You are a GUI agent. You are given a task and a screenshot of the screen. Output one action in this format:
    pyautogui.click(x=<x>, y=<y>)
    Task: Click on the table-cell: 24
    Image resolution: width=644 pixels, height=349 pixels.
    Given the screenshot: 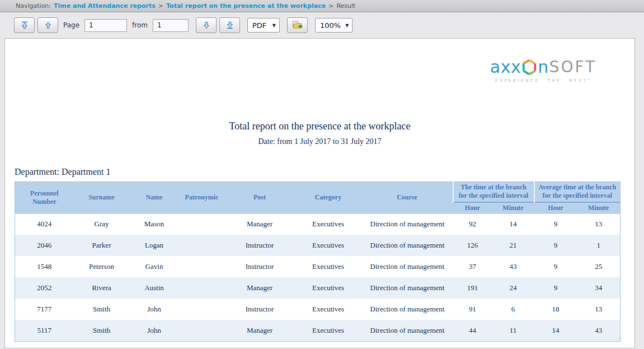 What is the action you would take?
    pyautogui.click(x=514, y=288)
    